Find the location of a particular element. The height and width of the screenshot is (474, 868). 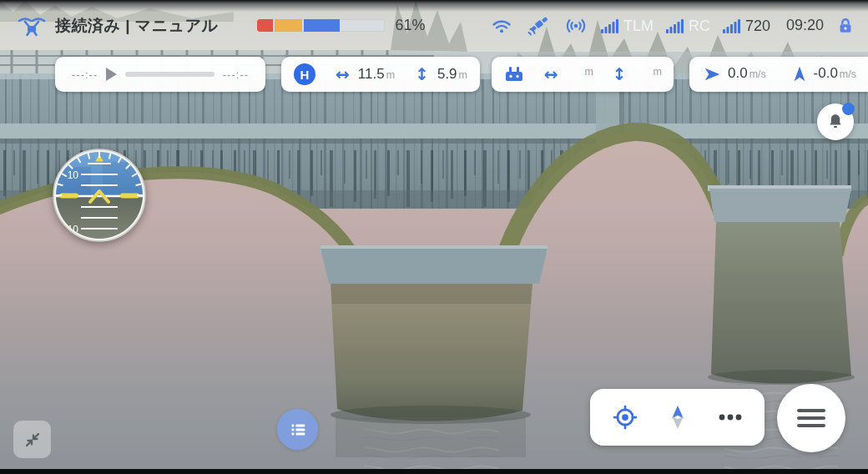

rc-label: RC is located at coordinates (699, 26).